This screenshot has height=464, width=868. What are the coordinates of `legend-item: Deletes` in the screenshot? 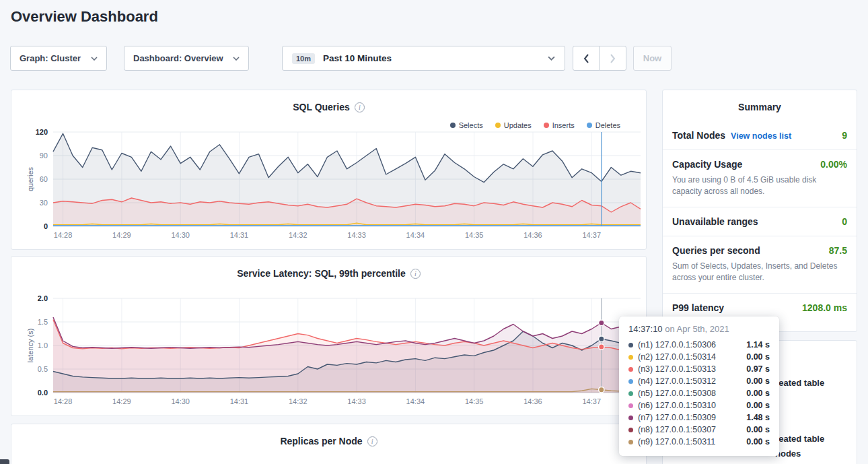 It's located at (604, 125).